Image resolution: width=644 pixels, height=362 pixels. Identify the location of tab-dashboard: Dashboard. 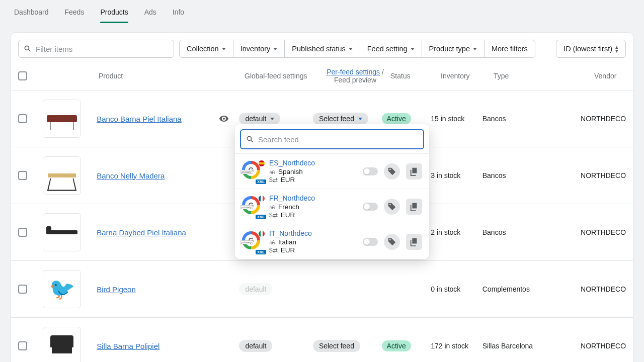
(31, 12).